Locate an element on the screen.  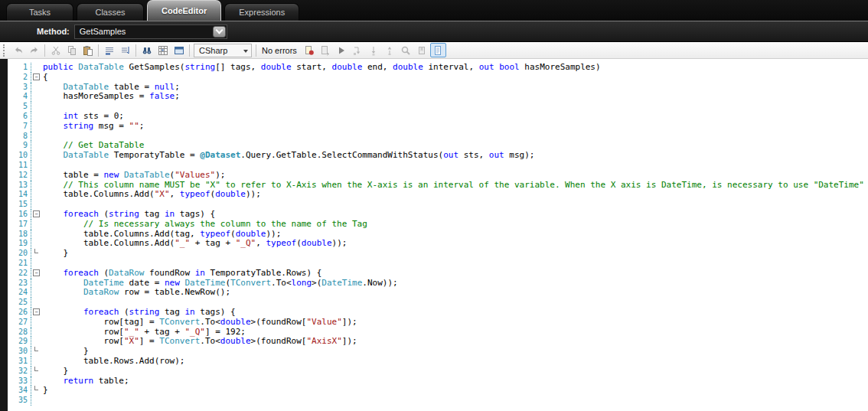
tab-tasks-label: Tasks is located at coordinates (40, 12).